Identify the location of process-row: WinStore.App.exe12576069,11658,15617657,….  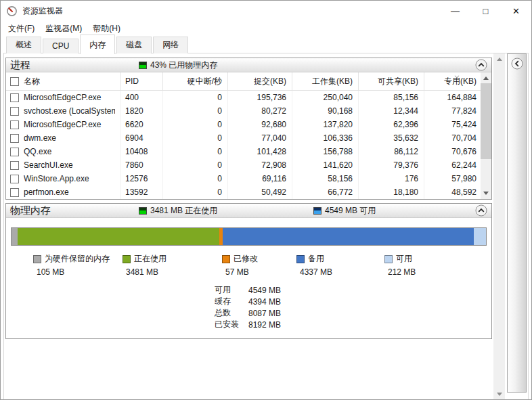
(244, 179).